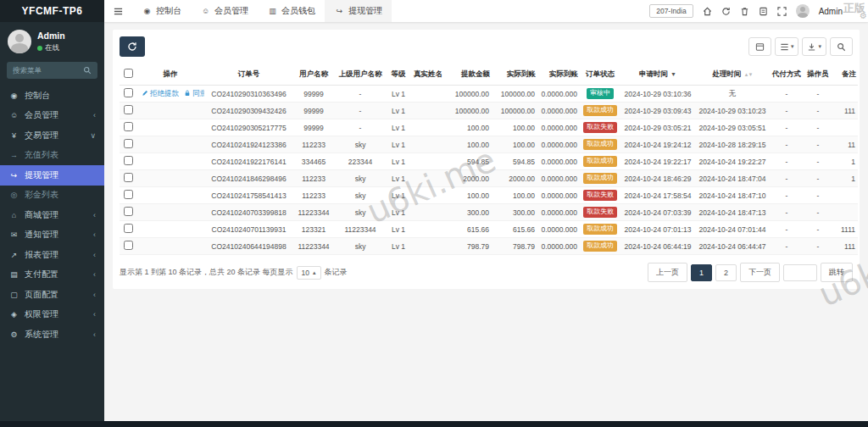 Image resolution: width=868 pixels, height=427 pixels. What do you see at coordinates (170, 75) in the screenshot?
I see `column-header: 操作` at bounding box center [170, 75].